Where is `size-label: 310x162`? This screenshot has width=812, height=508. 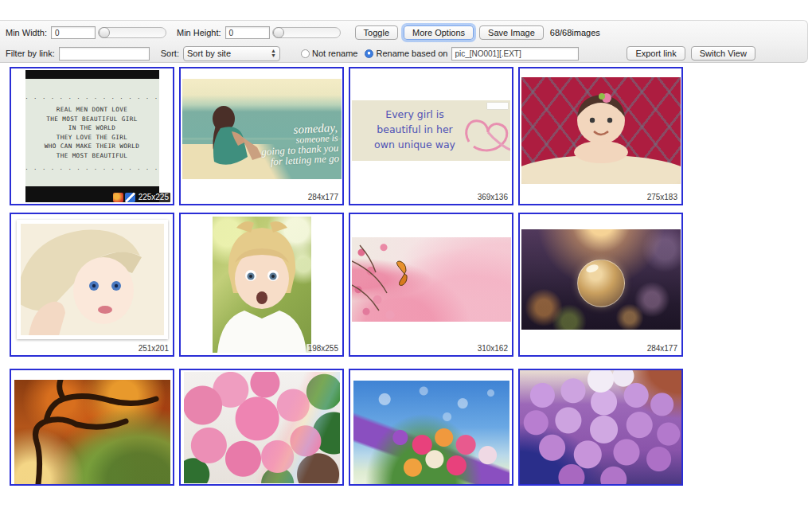
size-label: 310x162 is located at coordinates (493, 349).